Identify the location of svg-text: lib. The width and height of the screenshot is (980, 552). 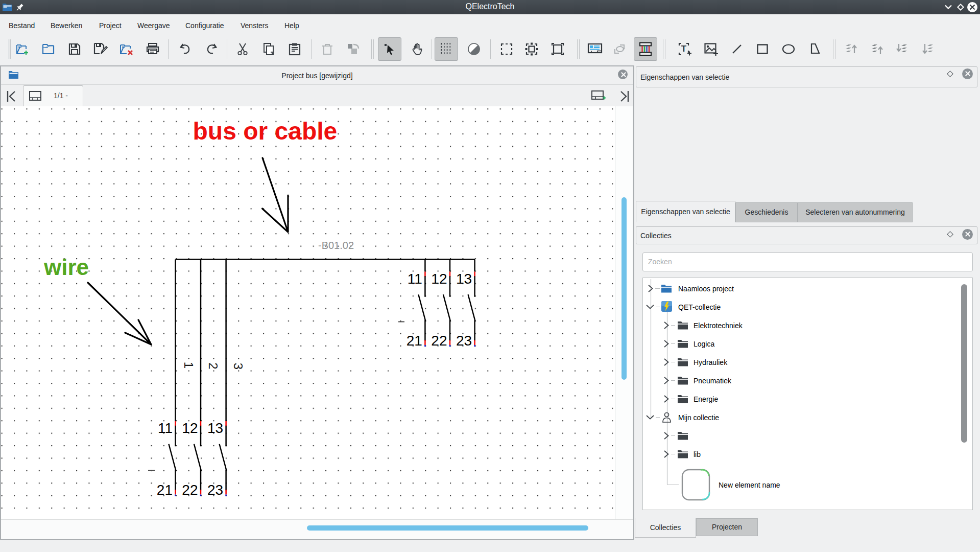
(697, 454).